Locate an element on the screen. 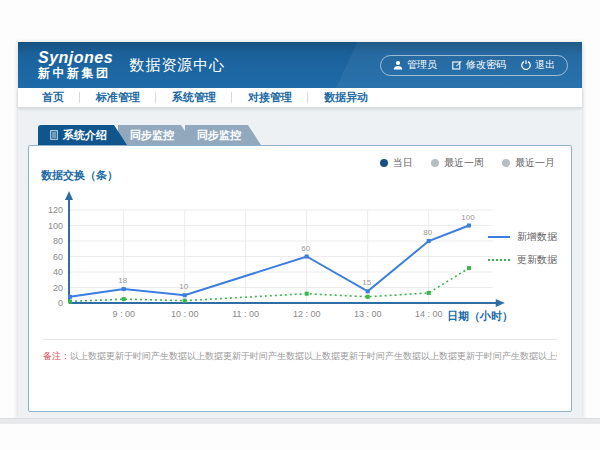  footnote-text: 以上数据更新于时间产生数据以上数据更新于时间产生数据以上数据更新于时间产生数据以… is located at coordinates (314, 356).